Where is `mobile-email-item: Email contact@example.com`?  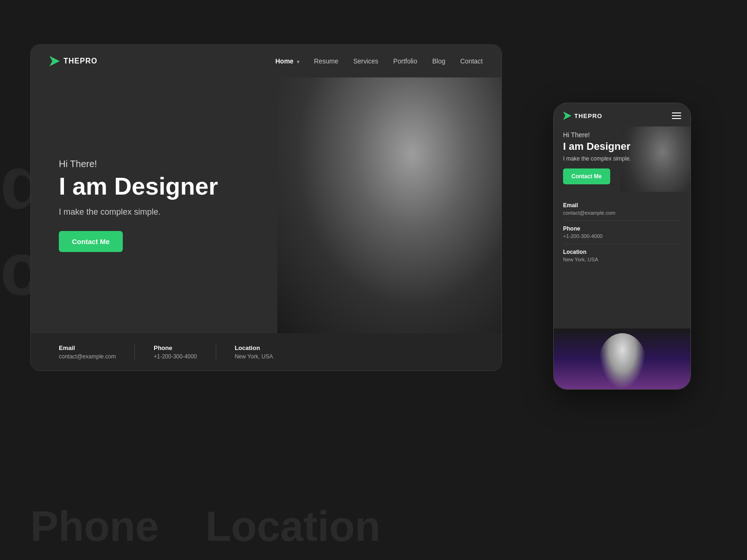 mobile-email-item: Email contact@example.com is located at coordinates (622, 209).